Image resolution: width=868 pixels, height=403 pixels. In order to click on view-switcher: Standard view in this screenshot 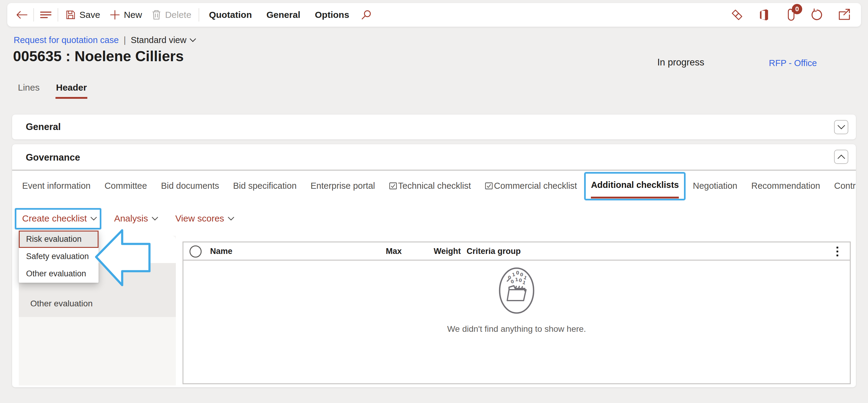, I will do `click(163, 40)`.